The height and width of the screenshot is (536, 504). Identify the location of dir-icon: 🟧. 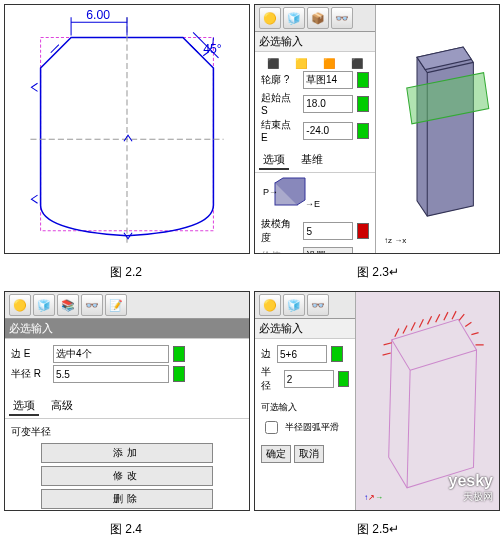
(329, 64).